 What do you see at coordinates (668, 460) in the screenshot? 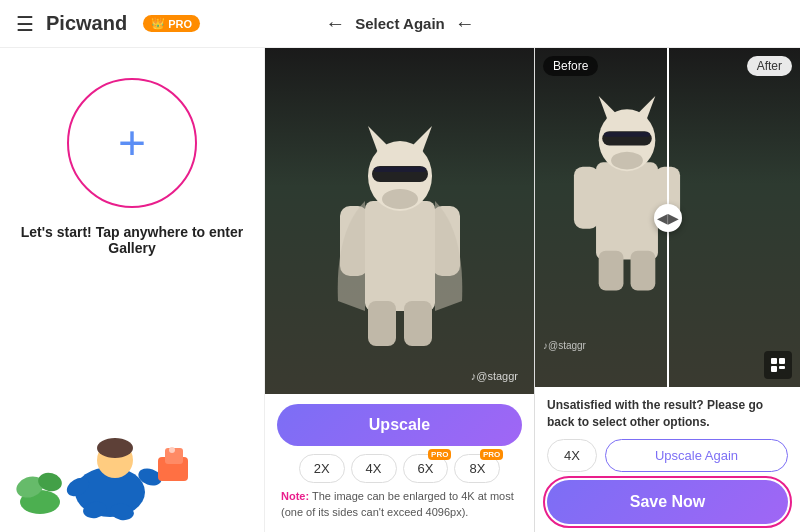
I see `right-controls: Unsatisfied with the result? Please go b…` at bounding box center [668, 460].